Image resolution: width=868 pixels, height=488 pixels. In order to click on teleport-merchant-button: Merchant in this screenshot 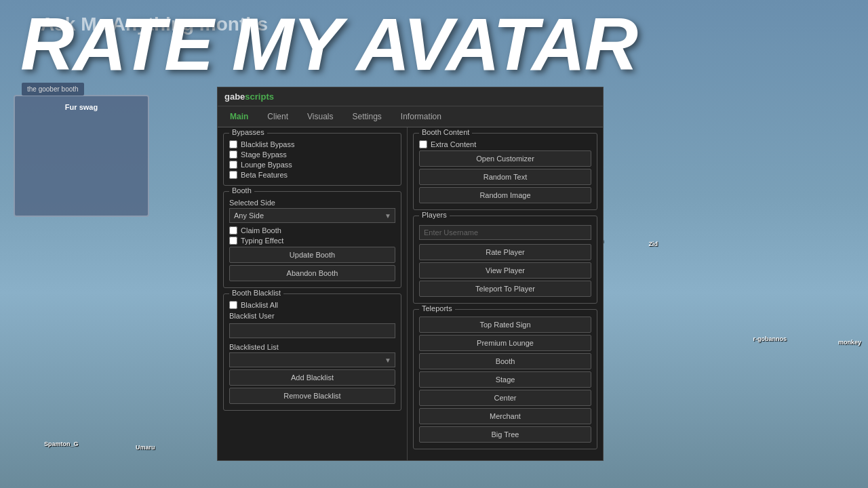, I will do `click(505, 416)`.